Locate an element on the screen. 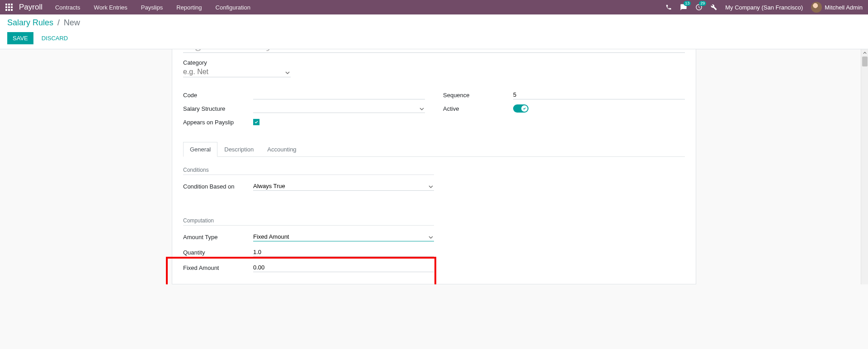 The height and width of the screenshot is (349, 868). avatar is located at coordinates (816, 7).